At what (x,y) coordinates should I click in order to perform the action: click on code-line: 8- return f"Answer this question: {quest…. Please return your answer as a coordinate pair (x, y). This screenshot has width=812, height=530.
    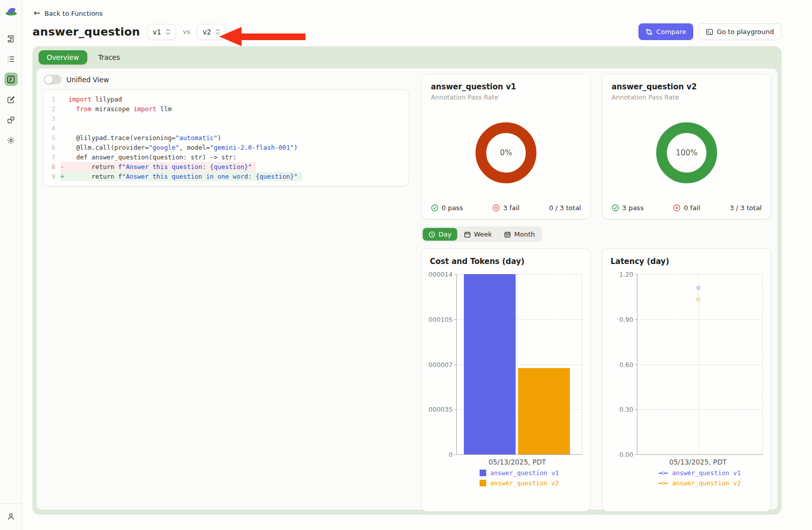
    Looking at the image, I should click on (226, 167).